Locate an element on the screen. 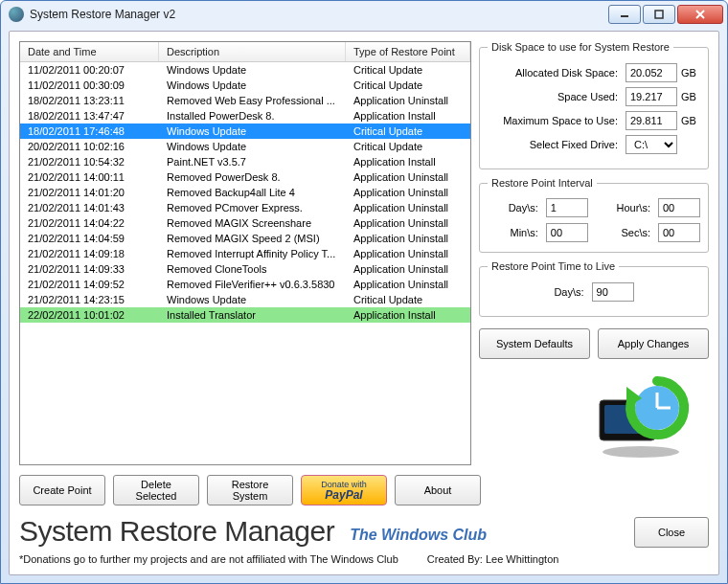 Image resolution: width=728 pixels, height=584 pixels. table-row: 20/02/2011 10:02:16Windows UpdateCritica… is located at coordinates (245, 146).